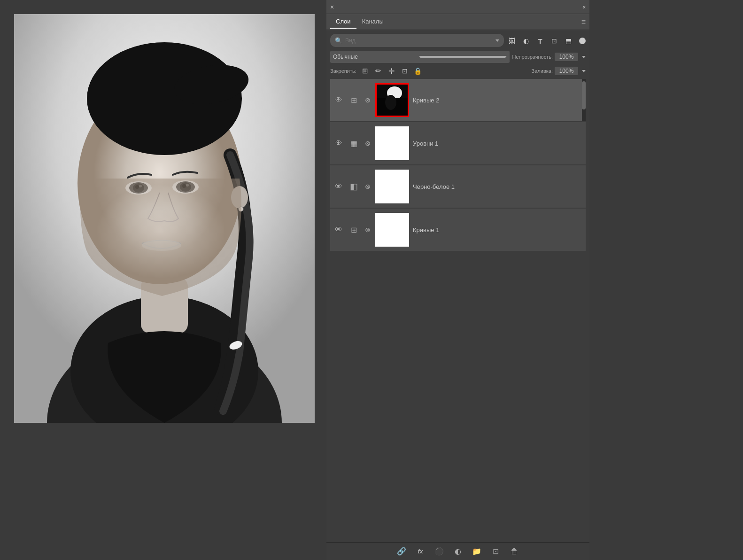 This screenshot has width=743, height=560. What do you see at coordinates (568, 41) in the screenshot?
I see `smart-filter-icon: ⬒` at bounding box center [568, 41].